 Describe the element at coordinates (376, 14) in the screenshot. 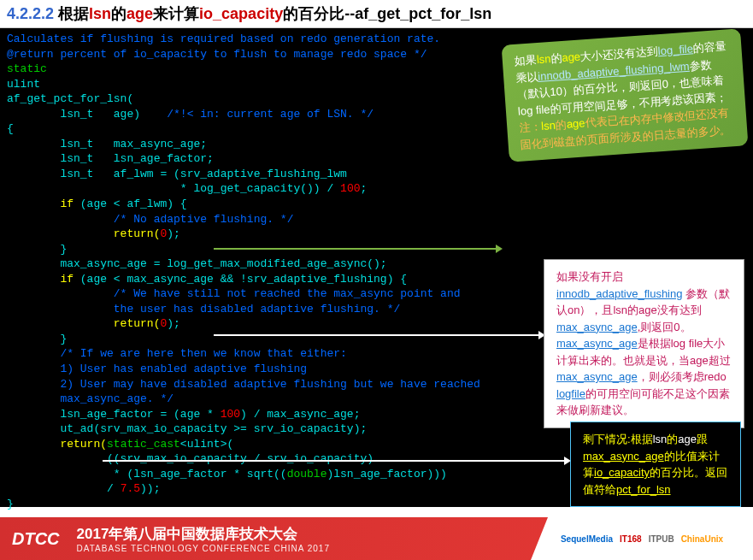

I see `section-title: 4.2.2.2 根据lsn的age来计算io_capacity的百分比--af_…` at that location.